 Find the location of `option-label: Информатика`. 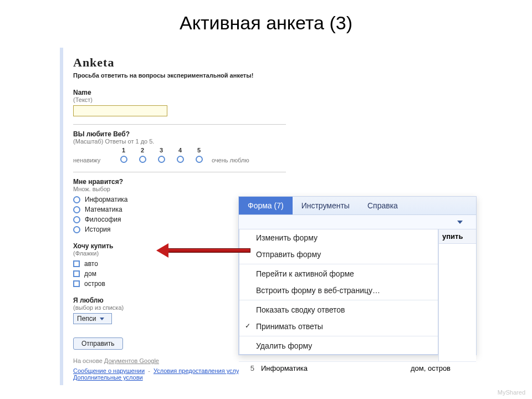

option-label: Информатика is located at coordinates (106, 200).